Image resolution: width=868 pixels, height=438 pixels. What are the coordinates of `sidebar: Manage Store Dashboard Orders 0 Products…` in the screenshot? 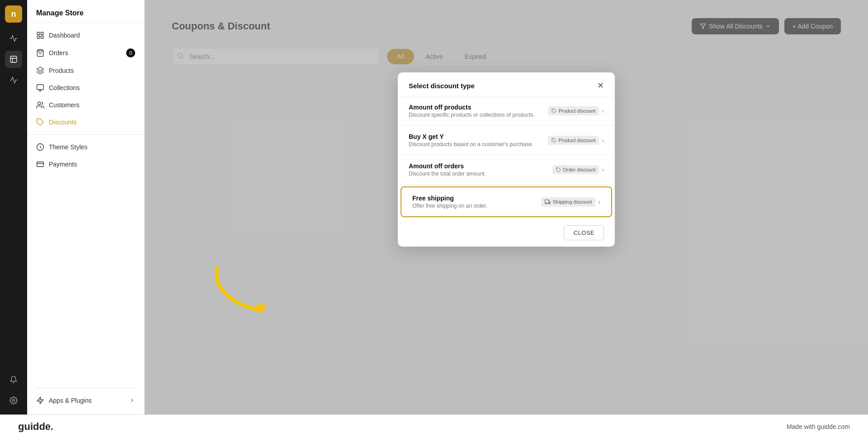 It's located at (86, 207).